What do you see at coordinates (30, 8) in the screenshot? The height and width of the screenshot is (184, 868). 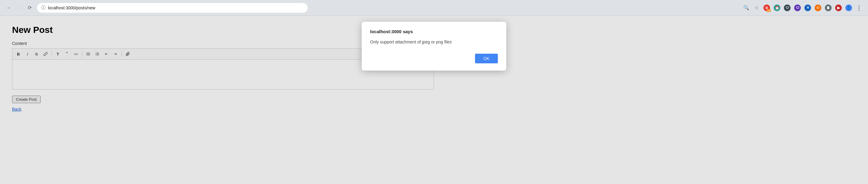 I see `reload-button: ⟳` at bounding box center [30, 8].